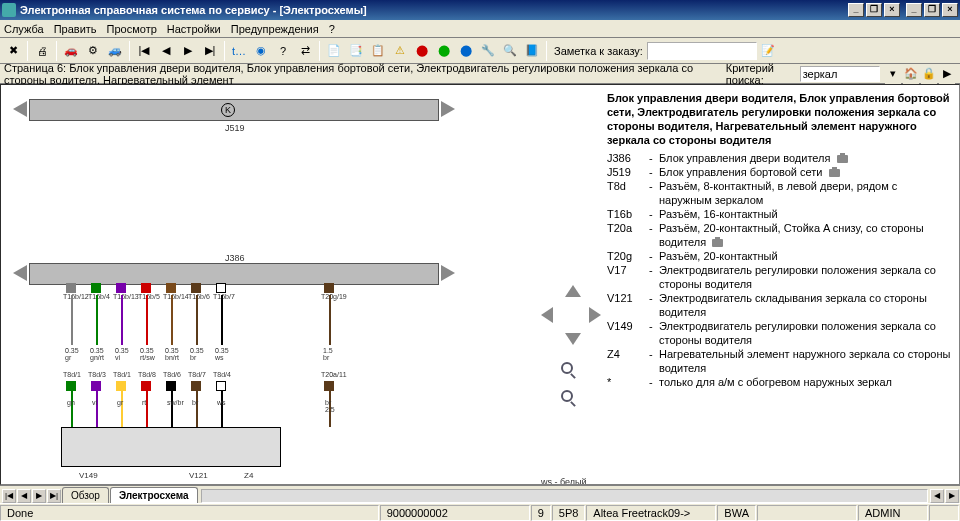 The width and height of the screenshot is (960, 521). Describe the element at coordinates (261, 51) in the screenshot. I see `ref-button: ◉` at that location.